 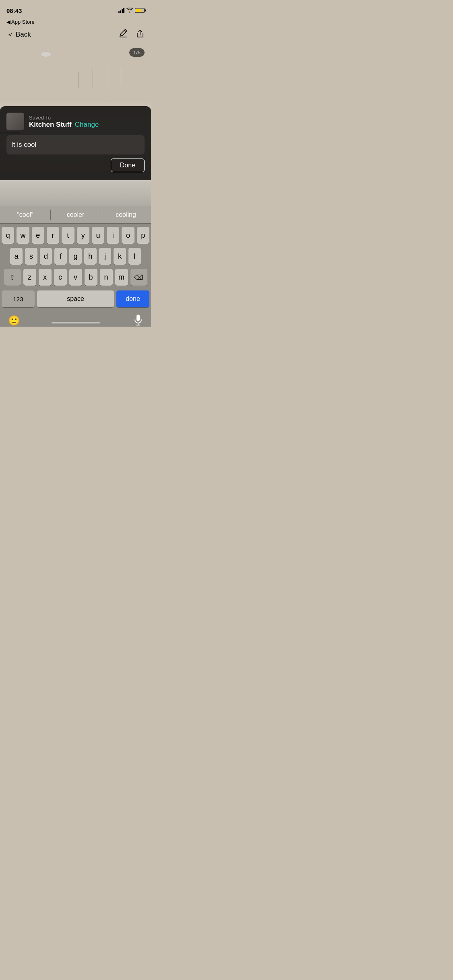 I want to click on back-button: ＜ Back, so click(x=19, y=35).